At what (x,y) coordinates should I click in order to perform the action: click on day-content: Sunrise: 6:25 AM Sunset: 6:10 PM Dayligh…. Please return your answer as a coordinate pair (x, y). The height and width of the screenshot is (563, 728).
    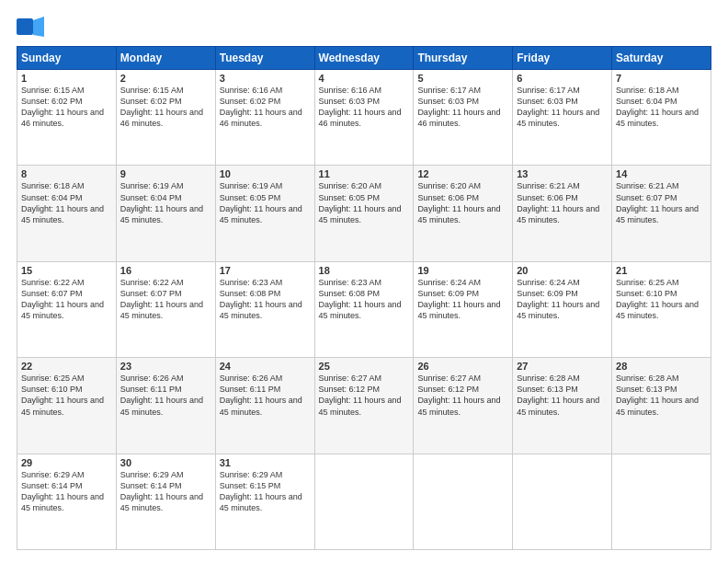
    Looking at the image, I should click on (66, 396).